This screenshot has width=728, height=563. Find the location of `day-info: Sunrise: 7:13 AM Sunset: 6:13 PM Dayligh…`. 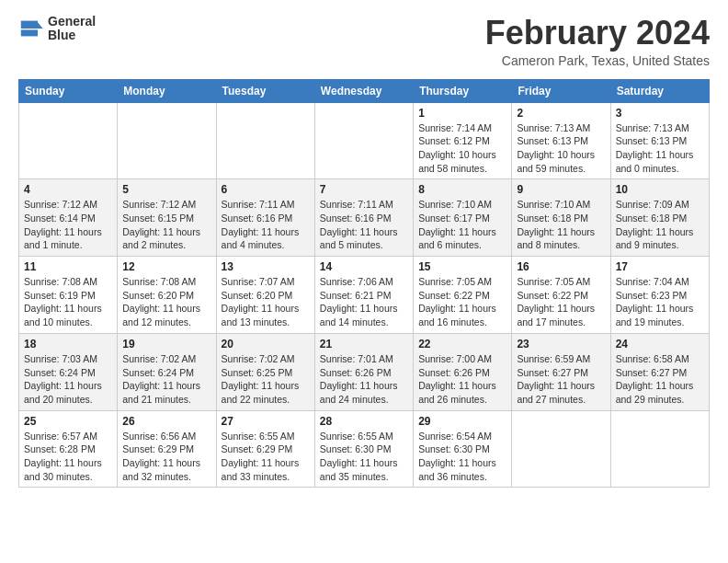

day-info: Sunrise: 7:13 AM Sunset: 6:13 PM Dayligh… is located at coordinates (660, 149).